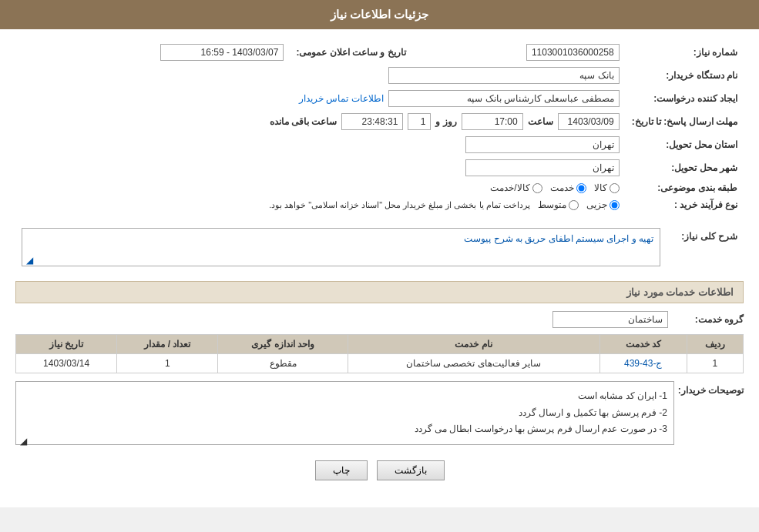 The height and width of the screenshot is (532, 759). I want to click on print-button: چاپ, so click(341, 470).